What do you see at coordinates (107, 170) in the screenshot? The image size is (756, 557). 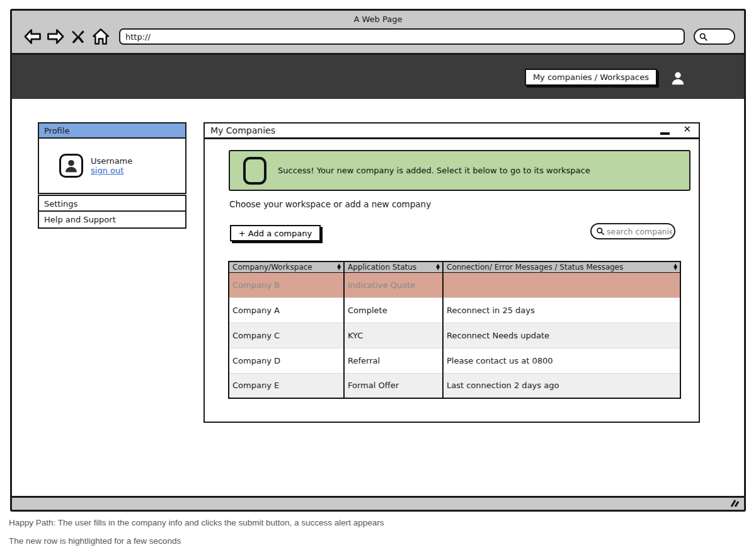 I see `sign-out-link: sign out` at bounding box center [107, 170].